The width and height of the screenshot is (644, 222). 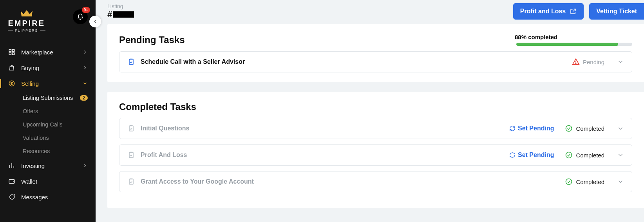 What do you see at coordinates (152, 40) in the screenshot?
I see `pending-tasks-title: Pending Tasks` at bounding box center [152, 40].